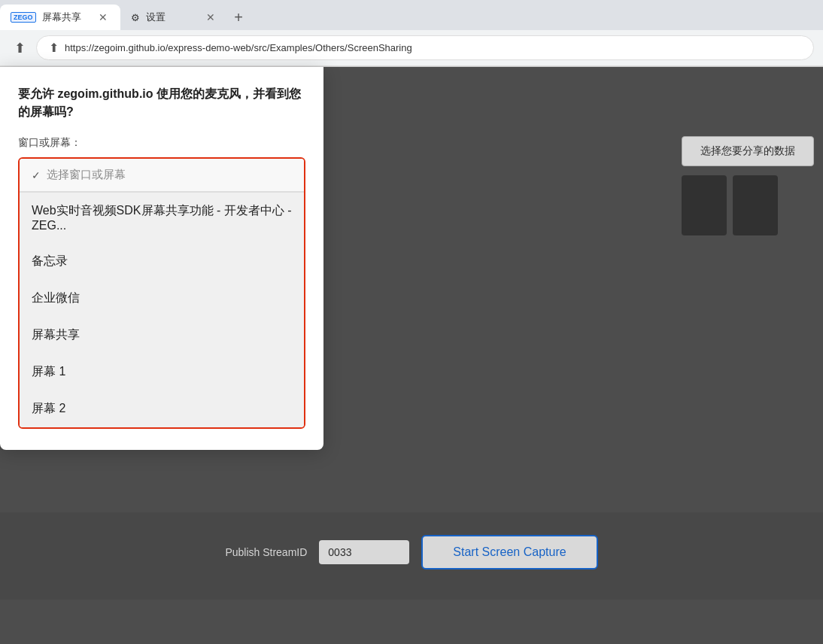 The image size is (823, 644). What do you see at coordinates (162, 175) in the screenshot?
I see `dropdown-header: ✓ 选择窗口或屏幕` at bounding box center [162, 175].